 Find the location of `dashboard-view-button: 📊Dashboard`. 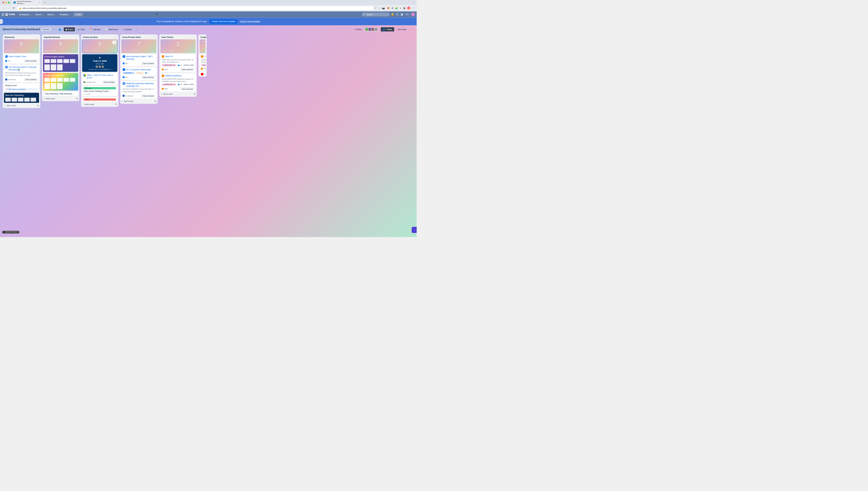

dashboard-view-button: 📊Dashboard is located at coordinates (111, 30).